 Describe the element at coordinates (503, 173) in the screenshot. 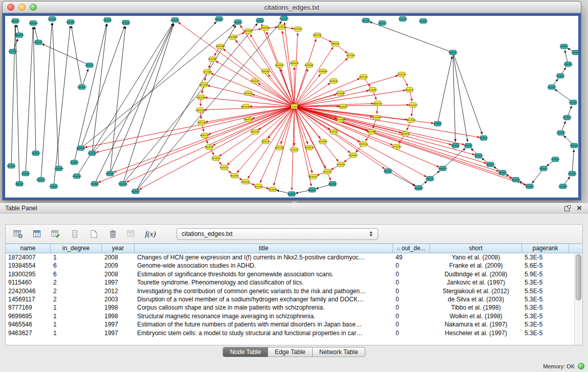

I see `graph-node-label: 1969457` at that location.